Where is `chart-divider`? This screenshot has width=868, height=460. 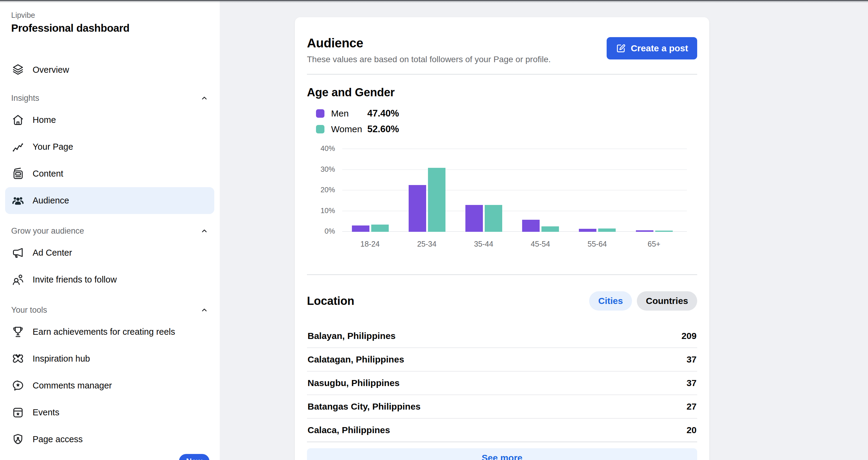
chart-divider is located at coordinates (502, 275).